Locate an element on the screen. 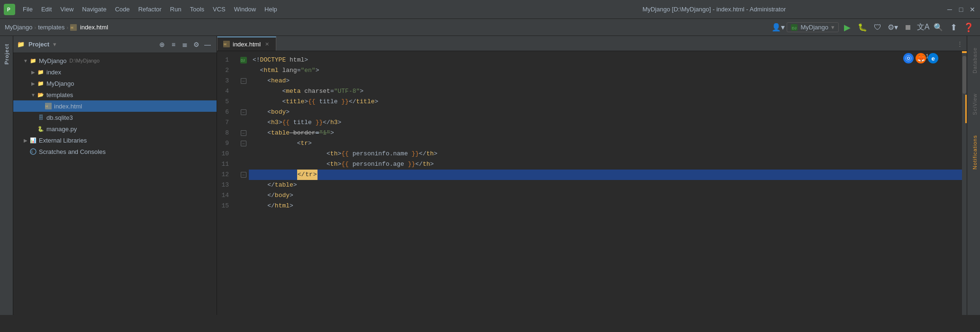 This screenshot has width=980, height=332. user-button: 👤▾ is located at coordinates (778, 27).